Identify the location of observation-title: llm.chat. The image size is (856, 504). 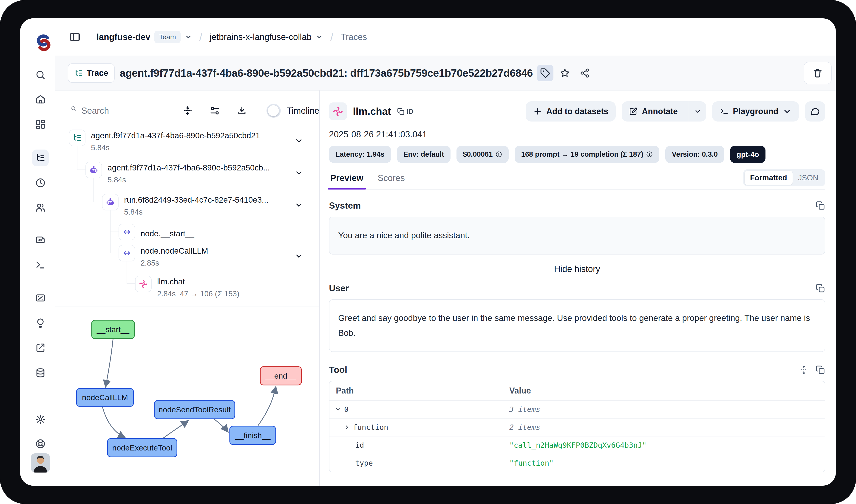
(372, 111).